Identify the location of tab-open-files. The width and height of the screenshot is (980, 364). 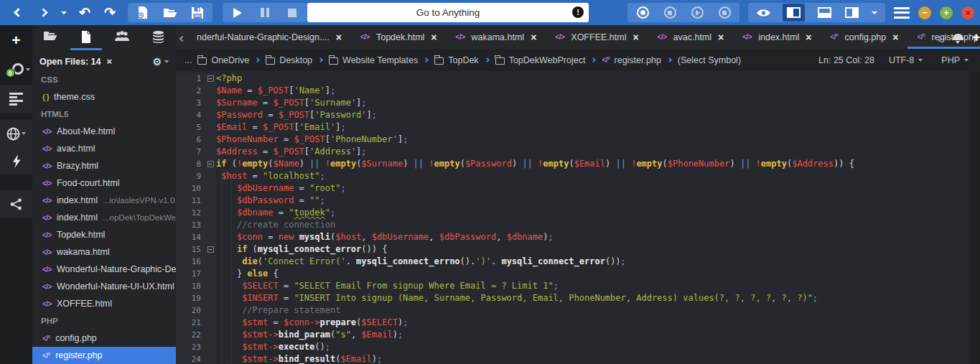
(86, 40).